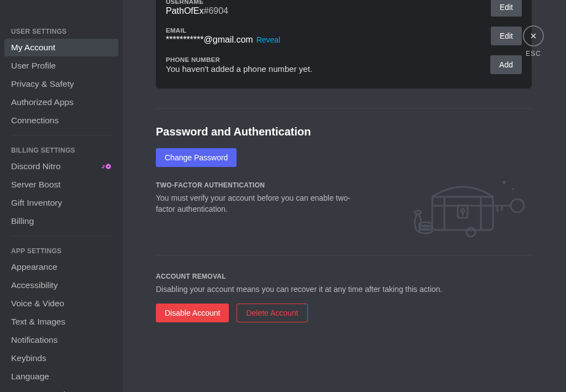 Image resolution: width=566 pixels, height=392 pixels. What do you see at coordinates (344, 108) in the screenshot?
I see `section-divider` at bounding box center [344, 108].